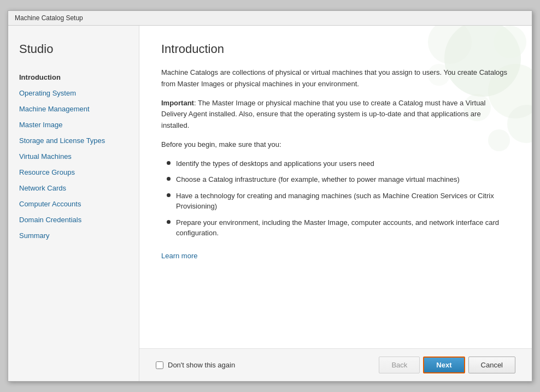  I want to click on sidebar-item-computer-accounts: Computer Accounts, so click(73, 204).